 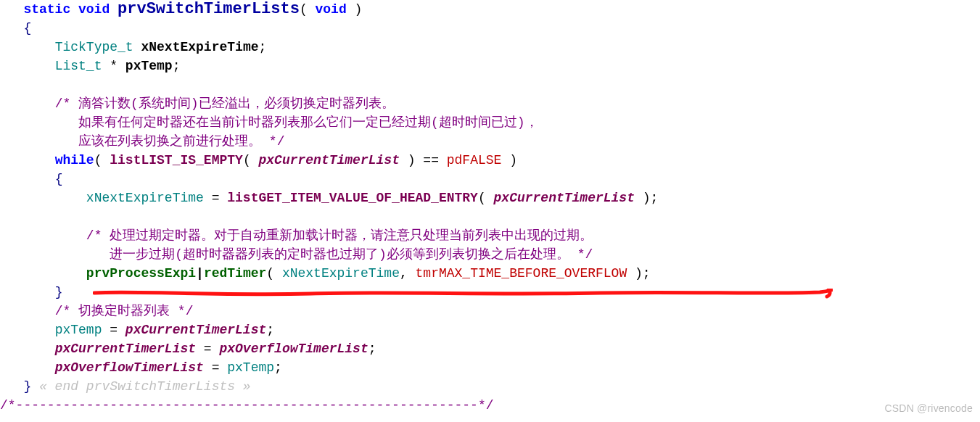 I want to click on comment-1b: 如果有任何定时器还在当前计时器列表那么它们一定已经过期(超时时间已过)，, so click(x=297, y=123).